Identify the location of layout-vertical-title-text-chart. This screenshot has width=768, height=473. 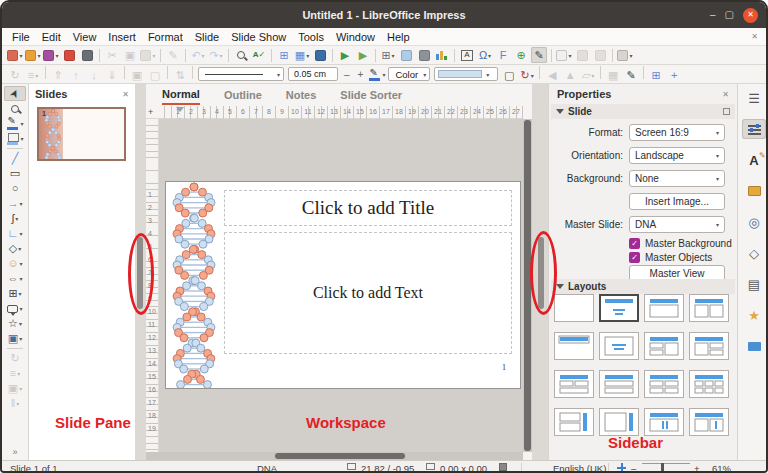
(574, 422).